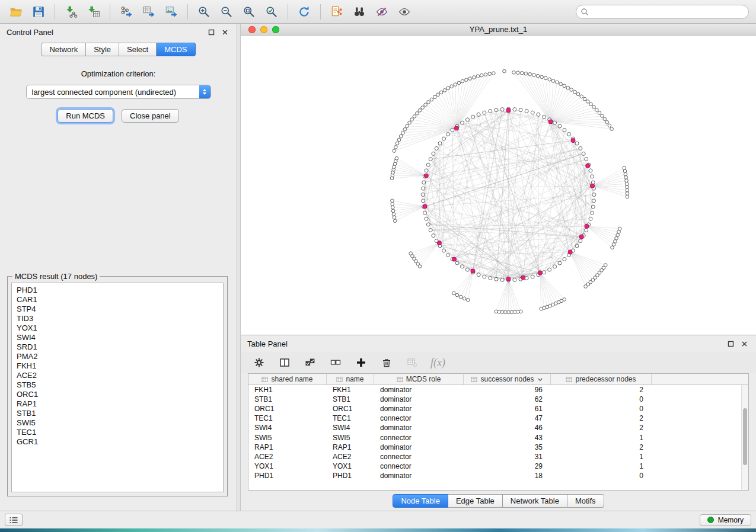 The image size is (756, 532). Describe the element at coordinates (14, 520) in the screenshot. I see `task-history-button` at that location.